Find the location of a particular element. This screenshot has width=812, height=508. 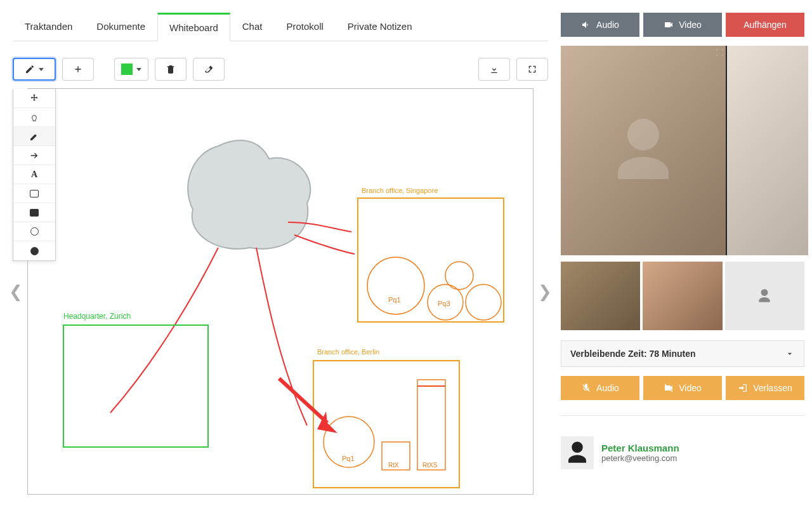

tab-protokoll: Protokoll is located at coordinates (304, 27).